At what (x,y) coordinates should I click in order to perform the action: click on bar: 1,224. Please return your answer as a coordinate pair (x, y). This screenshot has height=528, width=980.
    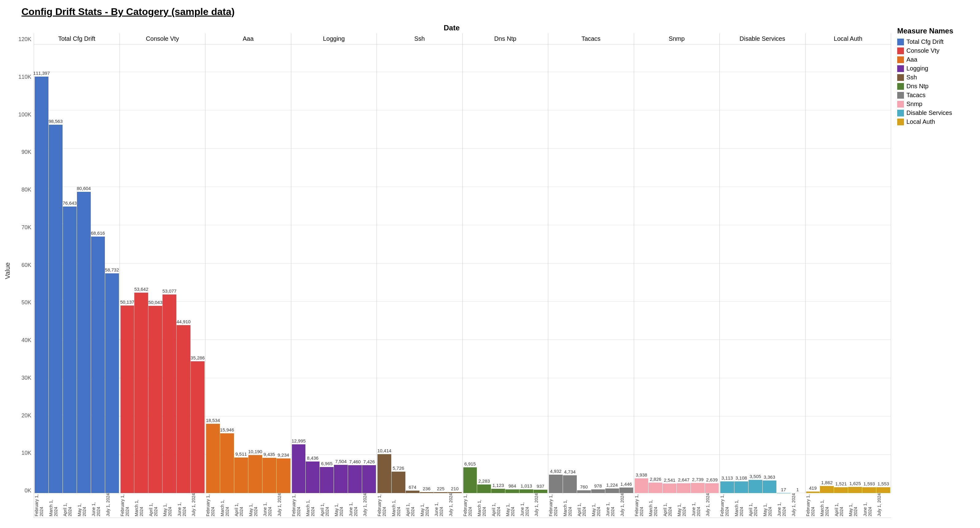
    Looking at the image, I should click on (612, 491).